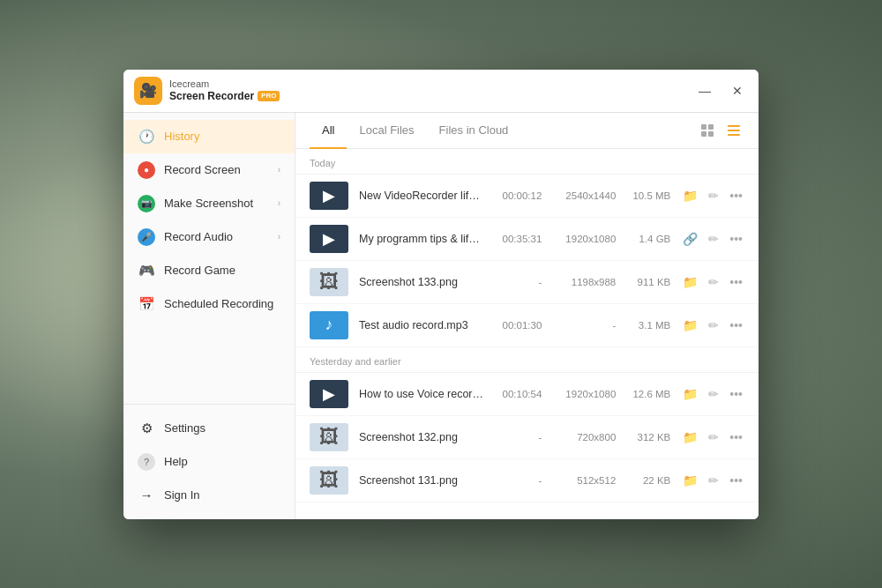  I want to click on file-row: ▶ My programm tips & lifehacks.mp4 00:35…, so click(527, 240).